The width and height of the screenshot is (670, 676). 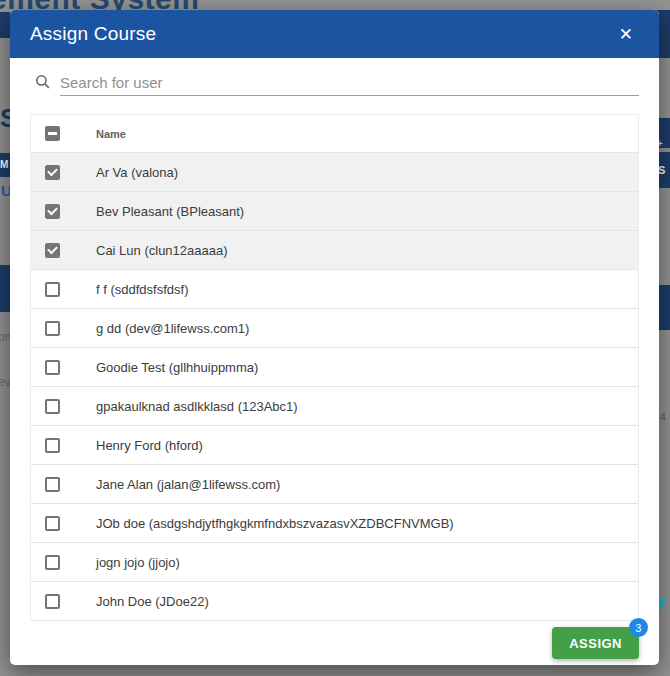 I want to click on user-name: g dd (dev@1lifewss.com1), so click(x=172, y=328).